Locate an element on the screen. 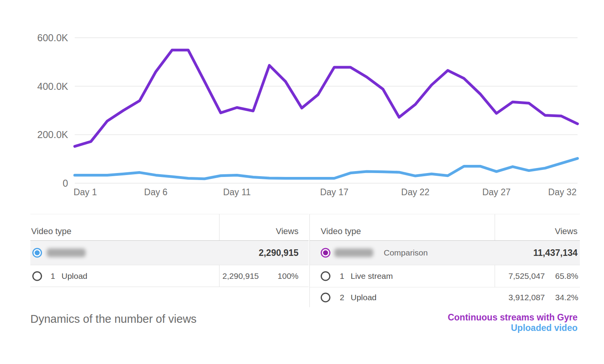 This screenshot has height=364, width=604. row-views-percent: 100% is located at coordinates (286, 276).